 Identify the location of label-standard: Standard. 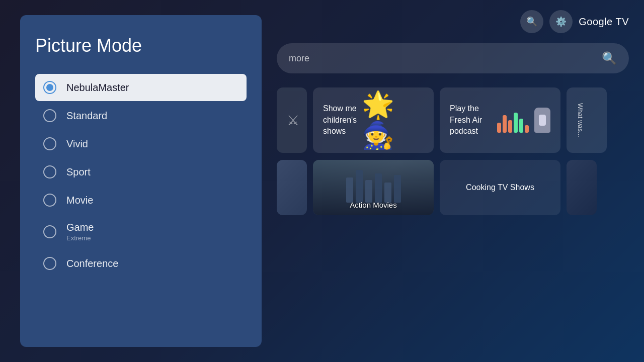
(87, 116).